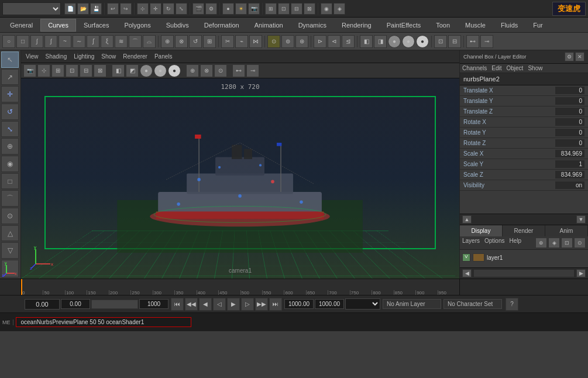 Image resolution: width=588 pixels, height=378 pixels. What do you see at coordinates (146, 71) in the screenshot?
I see `vp-render3-icon: ●` at bounding box center [146, 71].